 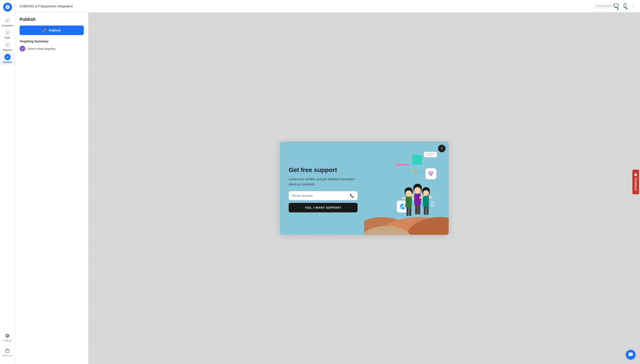 What do you see at coordinates (52, 20) in the screenshot?
I see `sidebar-title: Publish` at bounding box center [52, 20].